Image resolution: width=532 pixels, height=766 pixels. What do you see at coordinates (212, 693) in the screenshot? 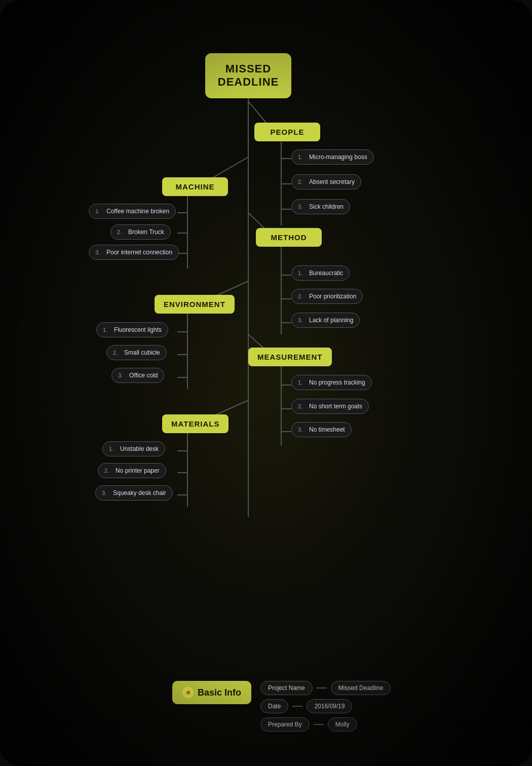
I see `basic-info-label: ✶ Basic Info` at bounding box center [212, 693].